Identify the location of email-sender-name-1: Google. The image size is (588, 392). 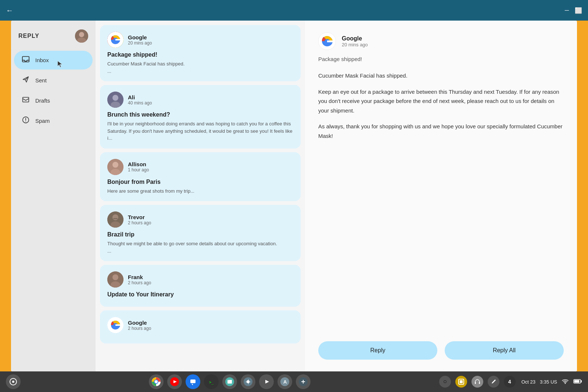
(140, 38).